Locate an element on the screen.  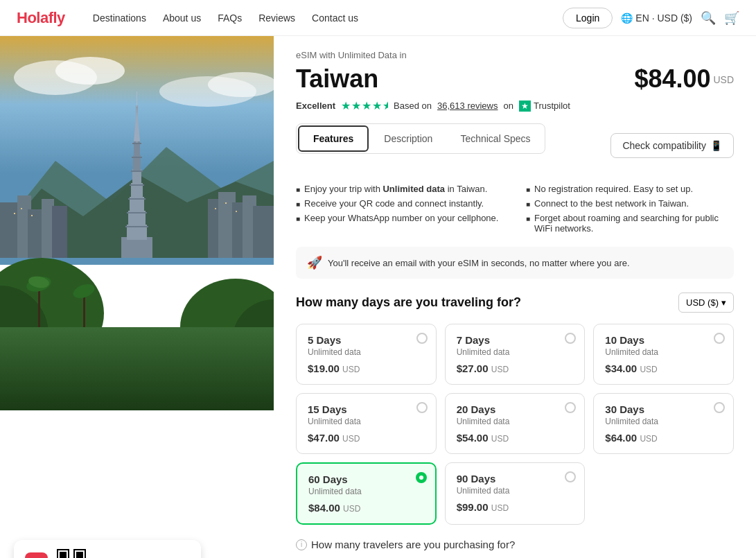
nav-reviews: Reviews is located at coordinates (277, 18).